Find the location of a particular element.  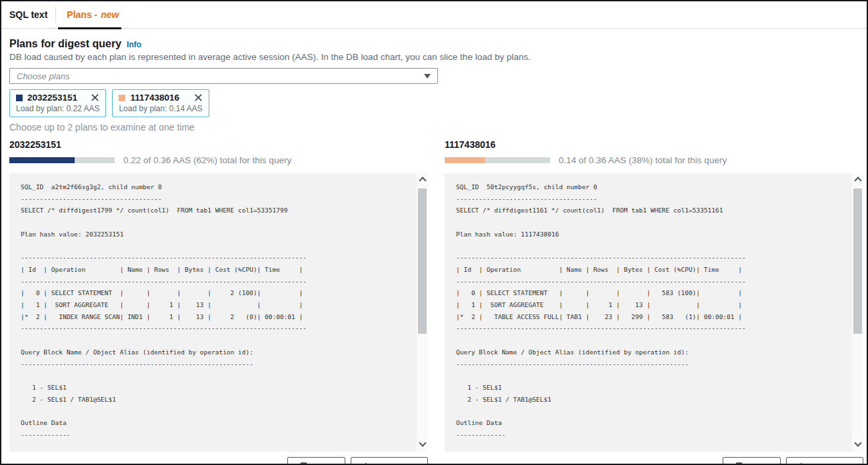

tab-bar: SQL text Plans - new is located at coordinates (434, 15).